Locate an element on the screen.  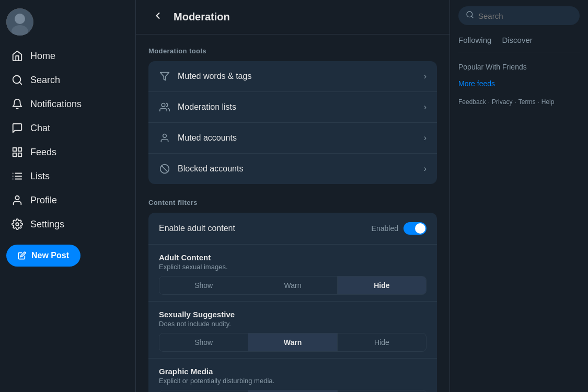
content-filters-section-label: Content filters is located at coordinates (293, 203).